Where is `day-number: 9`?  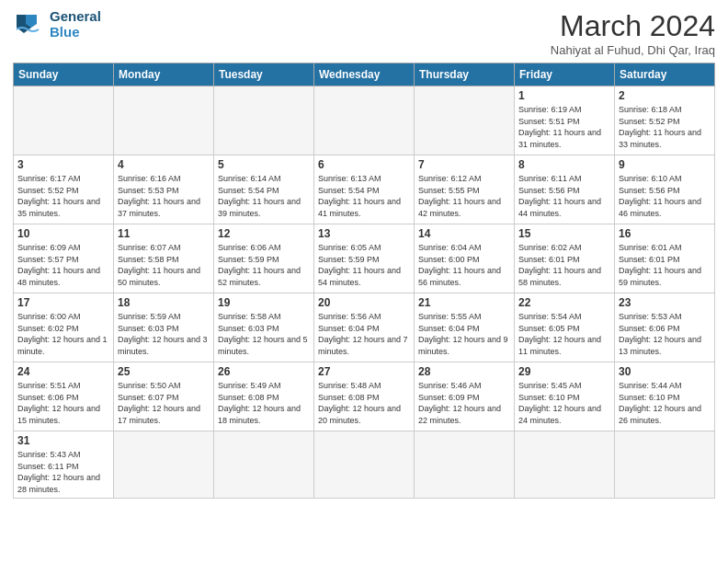
day-number: 9 is located at coordinates (665, 165).